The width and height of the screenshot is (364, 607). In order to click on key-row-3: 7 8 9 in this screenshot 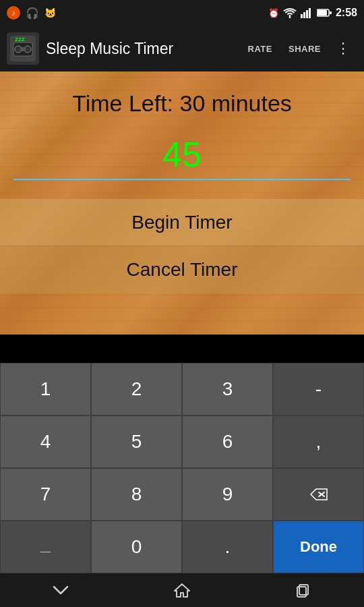, I will do `click(182, 494)`.